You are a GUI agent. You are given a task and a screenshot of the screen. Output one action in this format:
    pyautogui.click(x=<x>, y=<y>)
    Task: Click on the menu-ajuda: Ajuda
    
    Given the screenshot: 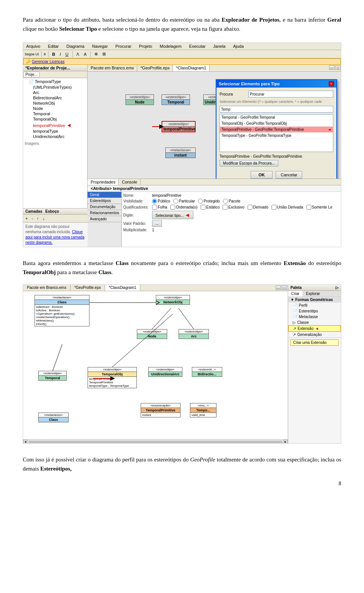 What is the action you would take?
    pyautogui.click(x=238, y=46)
    